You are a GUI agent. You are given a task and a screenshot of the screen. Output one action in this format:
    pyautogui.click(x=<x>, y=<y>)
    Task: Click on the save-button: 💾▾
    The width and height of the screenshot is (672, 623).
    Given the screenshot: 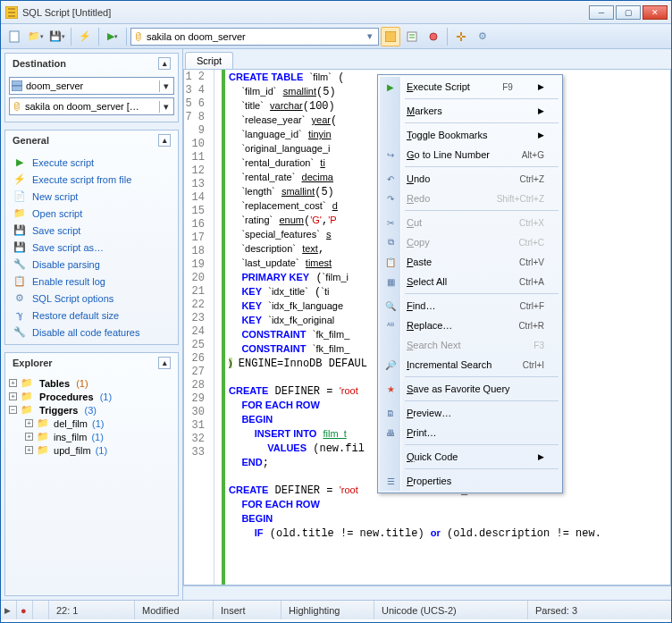 What is the action you would take?
    pyautogui.click(x=57, y=37)
    